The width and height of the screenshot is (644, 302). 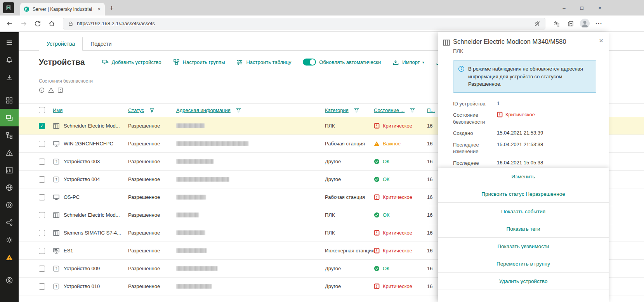 I want to click on context-menu-item: Показать теги, so click(x=523, y=229).